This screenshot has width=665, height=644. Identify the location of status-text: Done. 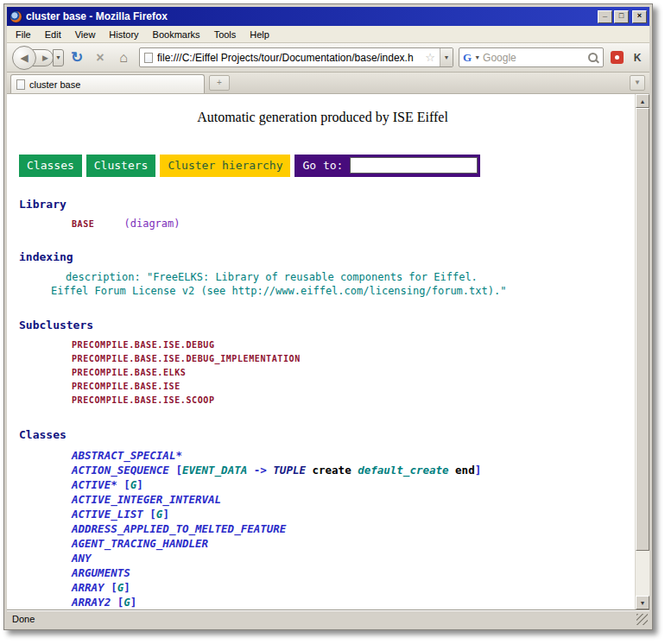
(23, 619).